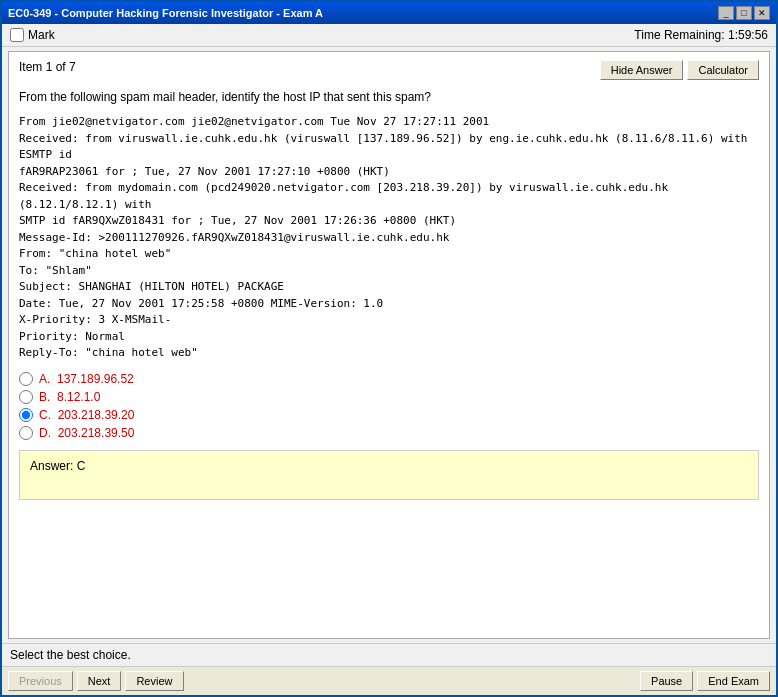  Describe the element at coordinates (32, 35) in the screenshot. I see `mark-container: Mark` at that location.